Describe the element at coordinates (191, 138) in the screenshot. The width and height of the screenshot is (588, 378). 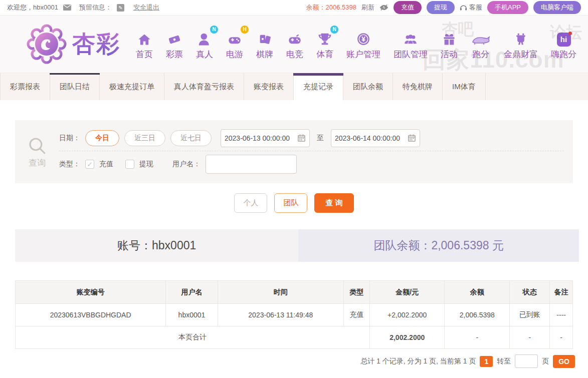
I see `quick-range-7days: 近七日` at that location.